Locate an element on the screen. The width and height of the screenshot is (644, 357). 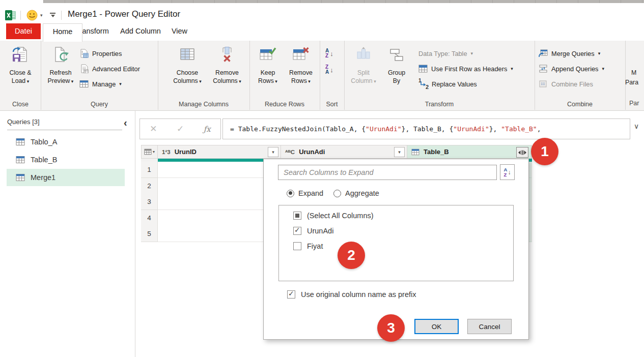
list-item-fiyat: Fiyat is located at coordinates (308, 246).